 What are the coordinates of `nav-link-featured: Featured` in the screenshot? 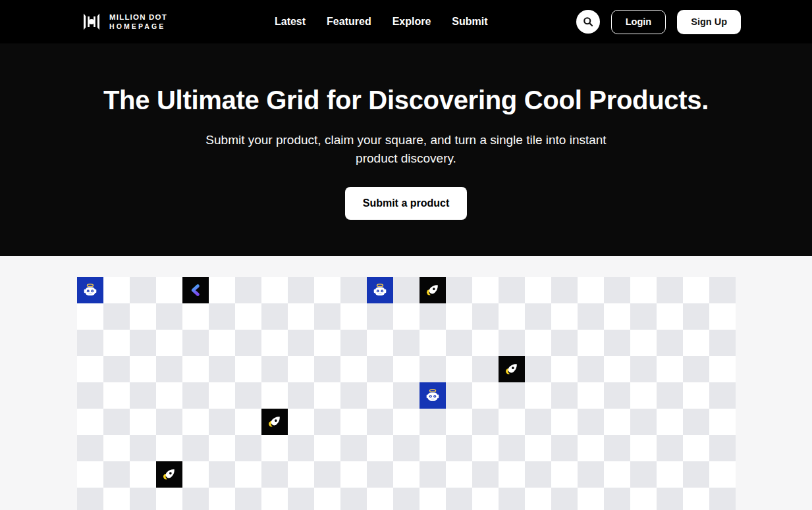 It's located at (349, 22).